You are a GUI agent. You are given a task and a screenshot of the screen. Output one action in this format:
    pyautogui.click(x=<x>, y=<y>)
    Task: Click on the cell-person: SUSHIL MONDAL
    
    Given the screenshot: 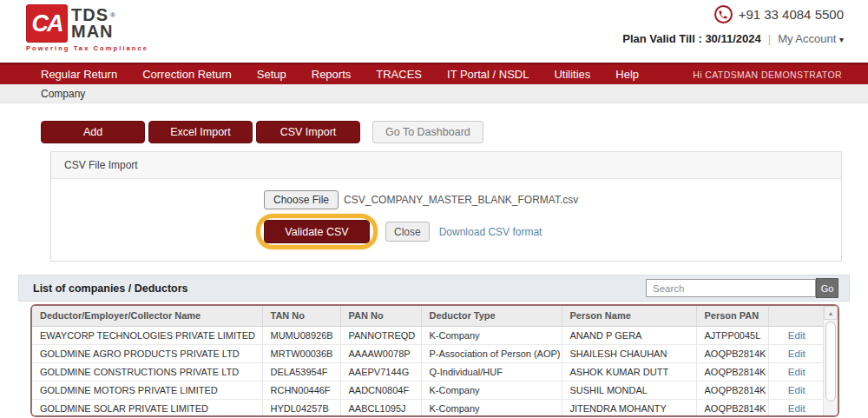 What is the action you would take?
    pyautogui.click(x=628, y=389)
    